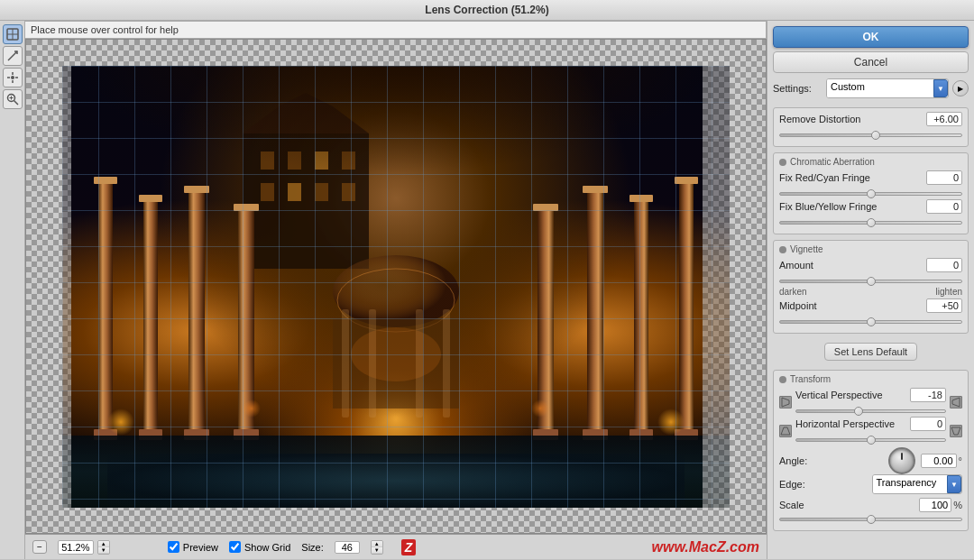  What do you see at coordinates (267, 547) in the screenshot?
I see `show-grid-label: Show Grid` at bounding box center [267, 547].